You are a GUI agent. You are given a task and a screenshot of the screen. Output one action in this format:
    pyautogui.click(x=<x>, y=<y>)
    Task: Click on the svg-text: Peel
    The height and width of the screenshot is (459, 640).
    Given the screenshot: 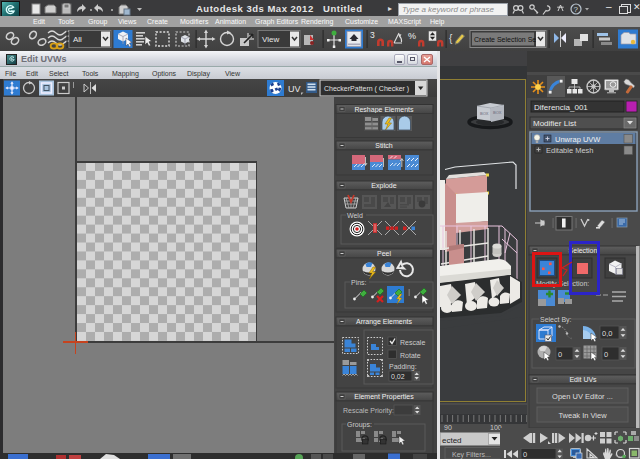 What is the action you would take?
    pyautogui.click(x=384, y=254)
    